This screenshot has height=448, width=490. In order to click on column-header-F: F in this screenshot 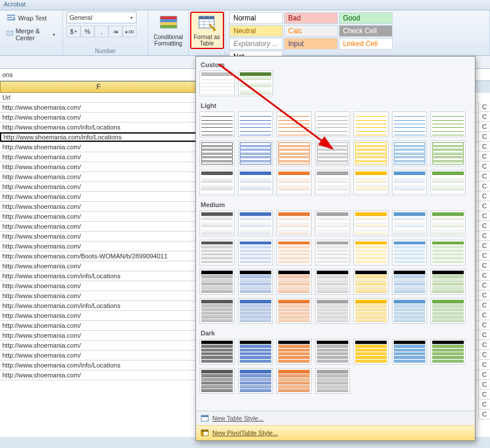, I will do `click(99, 87)`.